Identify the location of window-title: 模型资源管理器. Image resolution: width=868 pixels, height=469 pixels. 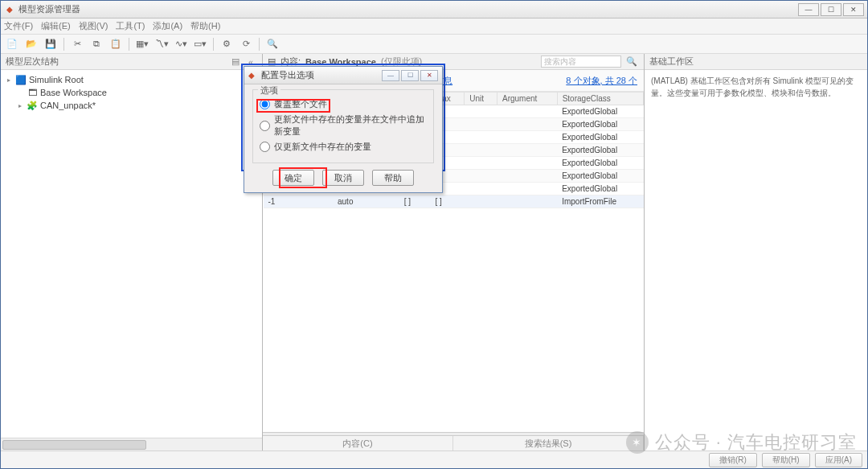
(407, 10).